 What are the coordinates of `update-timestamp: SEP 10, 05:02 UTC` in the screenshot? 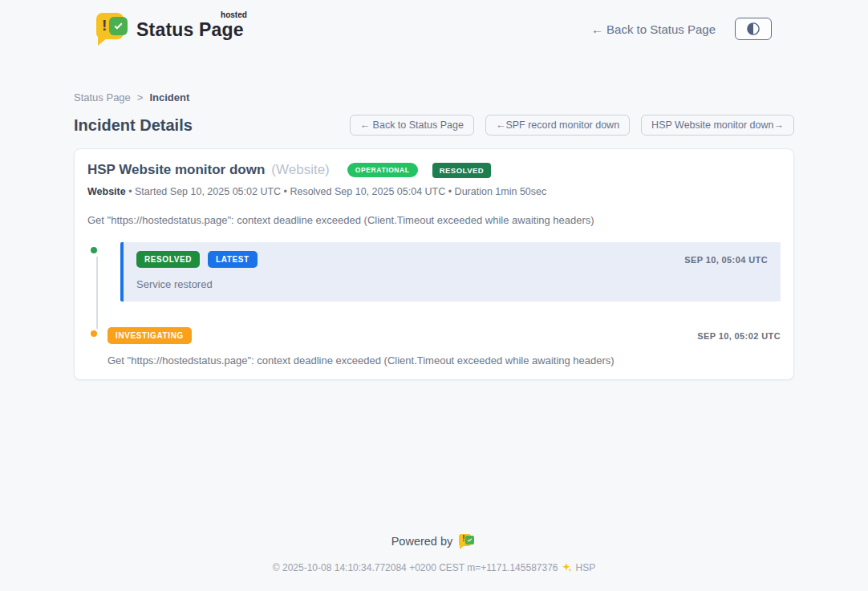 It's located at (739, 336).